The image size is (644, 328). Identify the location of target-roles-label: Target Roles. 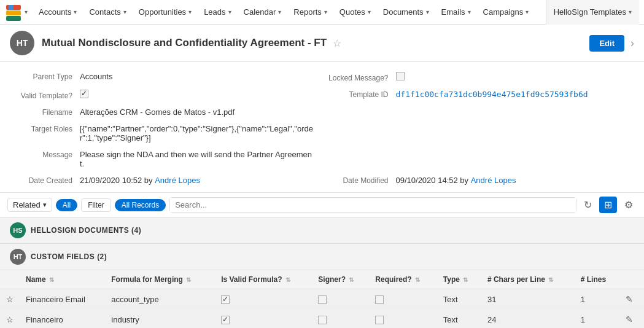
(46, 129).